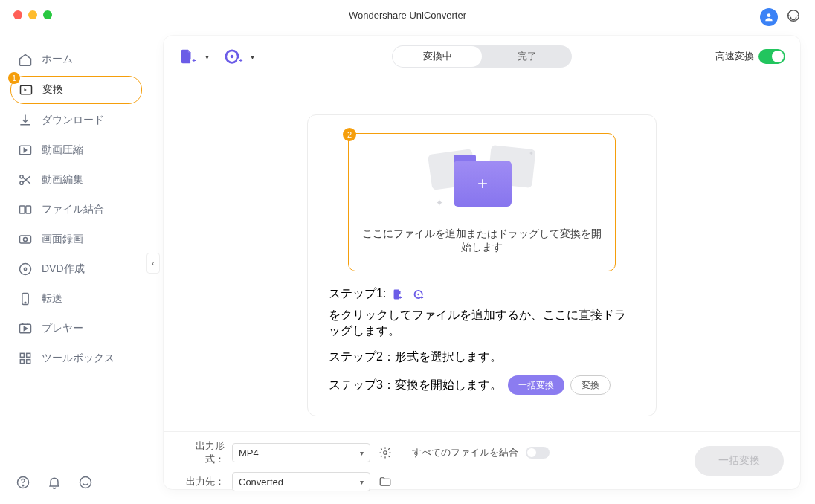 The height and width of the screenshot is (504, 815). Describe the element at coordinates (739, 461) in the screenshot. I see `start-all-button: 一括変換` at that location.